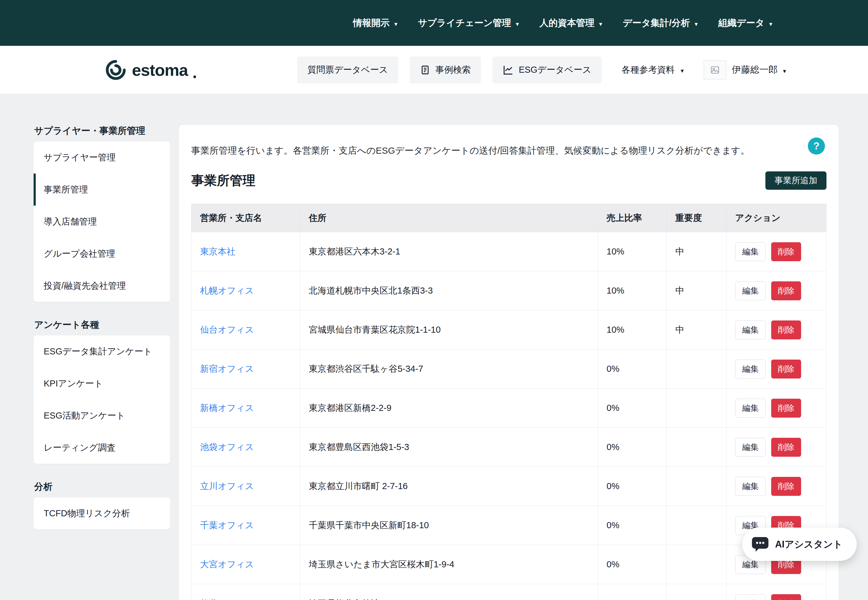  Describe the element at coordinates (102, 400) in the screenshot. I see `sidebar-card-surveys: ESGデータ集計アンケート KPIアンケート ESG活動アンケート レーティング…` at that location.